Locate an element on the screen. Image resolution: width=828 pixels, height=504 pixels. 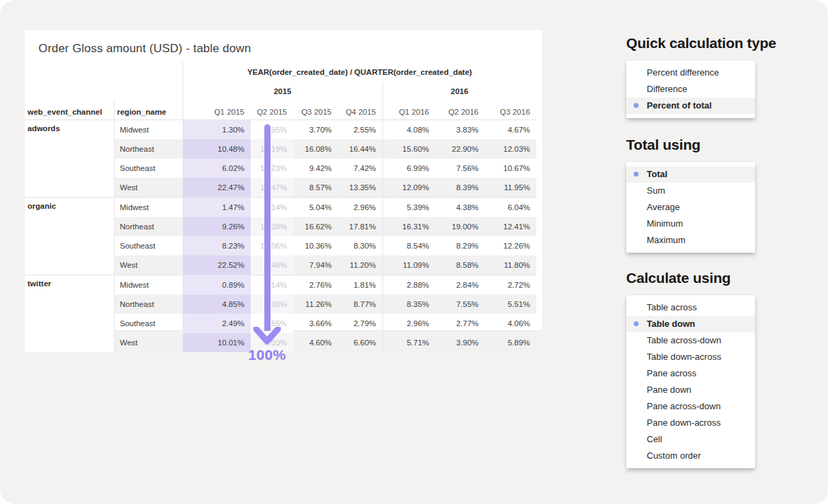
value-cell: 3.90% is located at coordinates (460, 343).